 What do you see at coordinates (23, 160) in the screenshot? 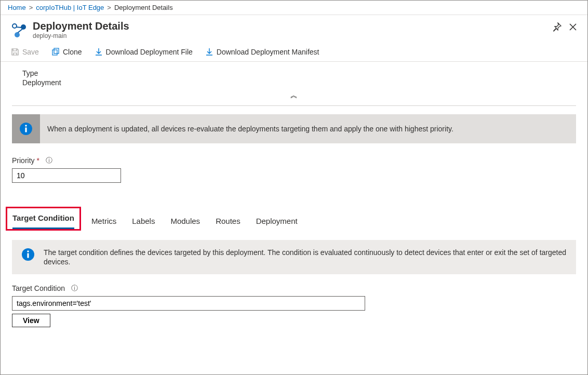
I see `priority-label: Priority` at bounding box center [23, 160].